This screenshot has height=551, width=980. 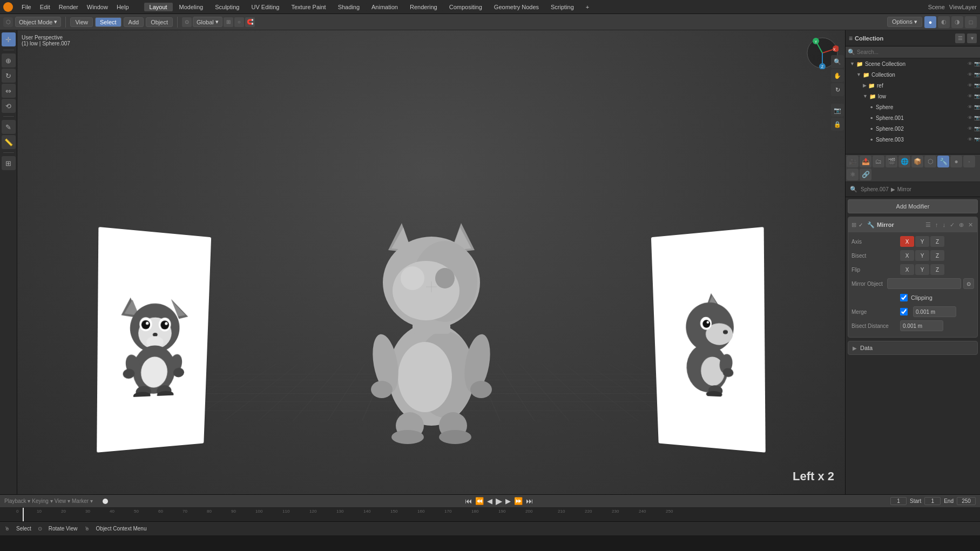 I want to click on workspace-texture-paint: Texture Paint, so click(x=308, y=7).